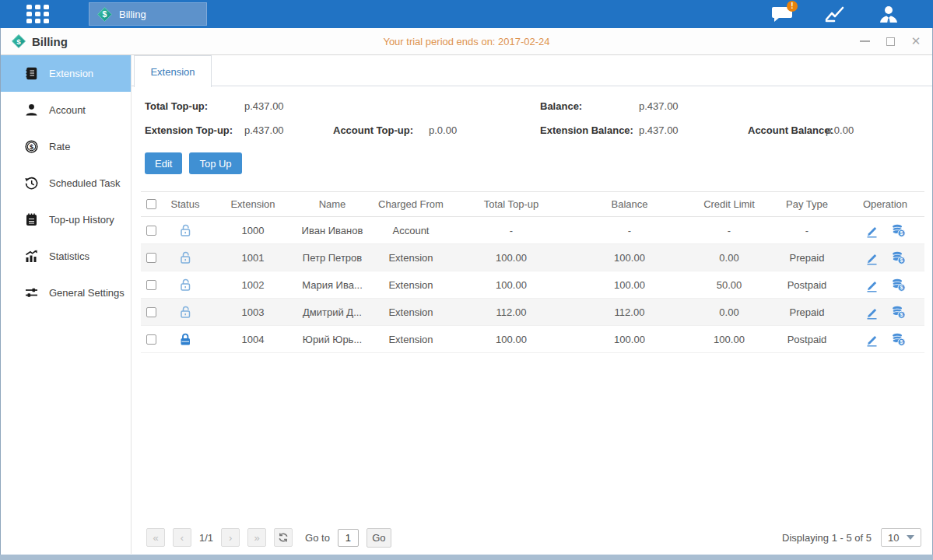  Describe the element at coordinates (916, 41) in the screenshot. I see `close-button: ✕` at that location.